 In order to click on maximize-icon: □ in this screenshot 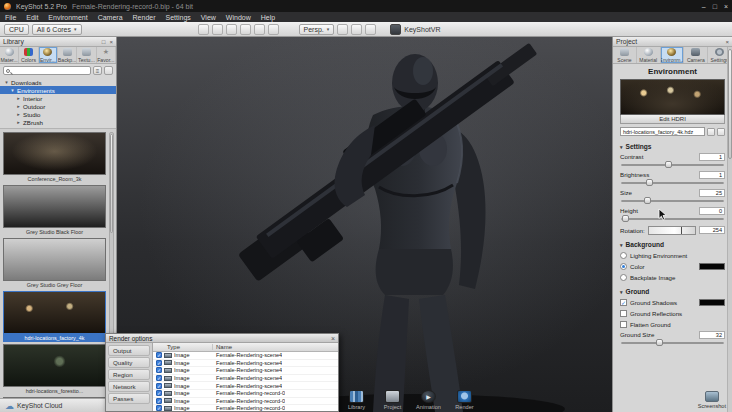, I will do `click(715, 6)`.